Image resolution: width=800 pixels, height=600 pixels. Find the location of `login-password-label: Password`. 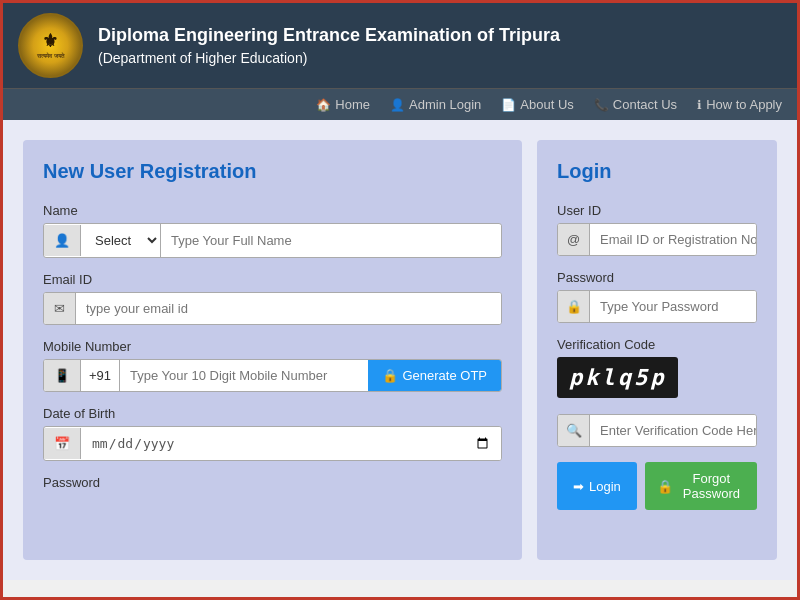

login-password-label: Password is located at coordinates (657, 278).